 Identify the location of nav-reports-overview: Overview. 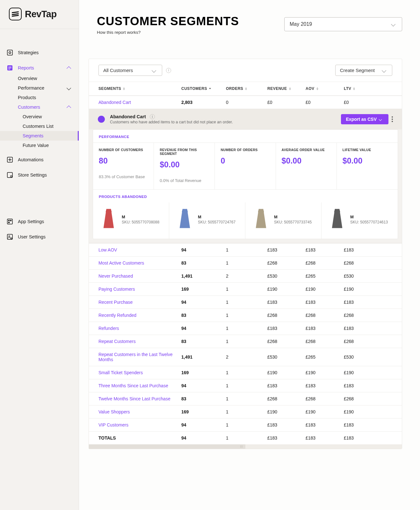
(40, 78).